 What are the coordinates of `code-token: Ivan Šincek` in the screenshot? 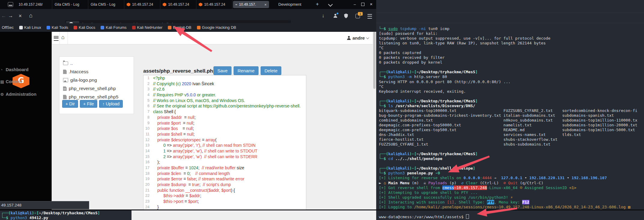 It's located at (203, 84).